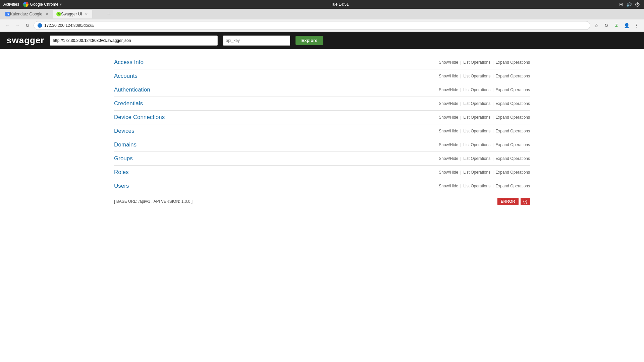 Image resolution: width=644 pixels, height=362 pixels. I want to click on api-section-name-domains: Domains, so click(125, 145).